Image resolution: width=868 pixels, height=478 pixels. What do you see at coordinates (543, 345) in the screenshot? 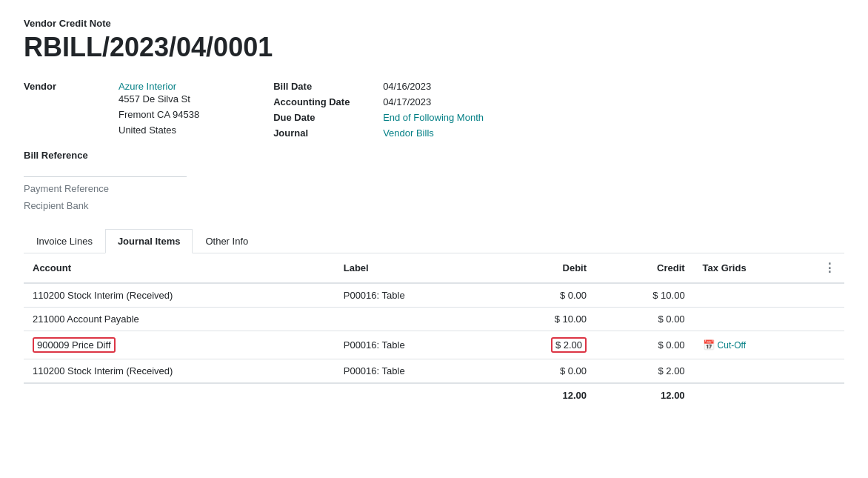
I see `cell-debit: $ 2.00` at bounding box center [543, 345].